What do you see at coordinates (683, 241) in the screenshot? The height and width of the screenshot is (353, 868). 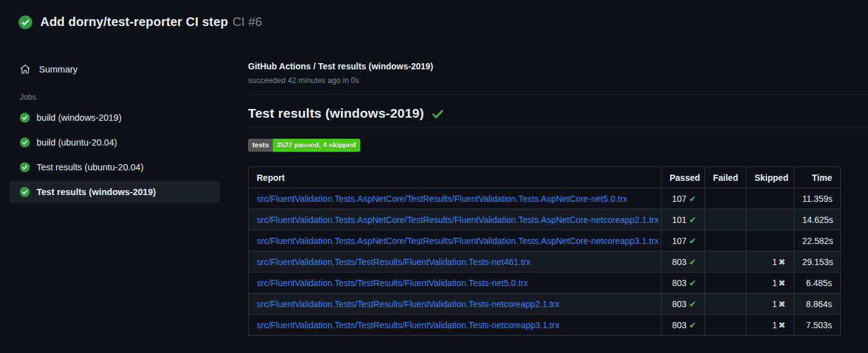 I see `passed-cell: 107✔` at bounding box center [683, 241].